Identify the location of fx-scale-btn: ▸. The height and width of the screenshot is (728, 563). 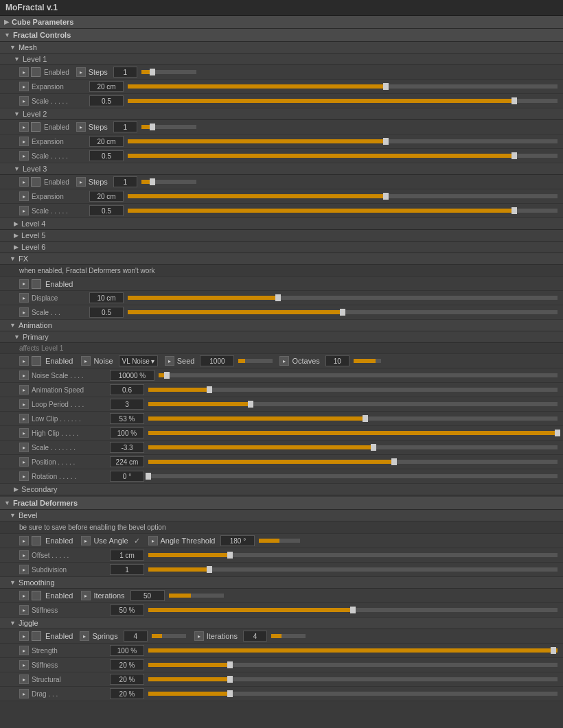
(24, 312).